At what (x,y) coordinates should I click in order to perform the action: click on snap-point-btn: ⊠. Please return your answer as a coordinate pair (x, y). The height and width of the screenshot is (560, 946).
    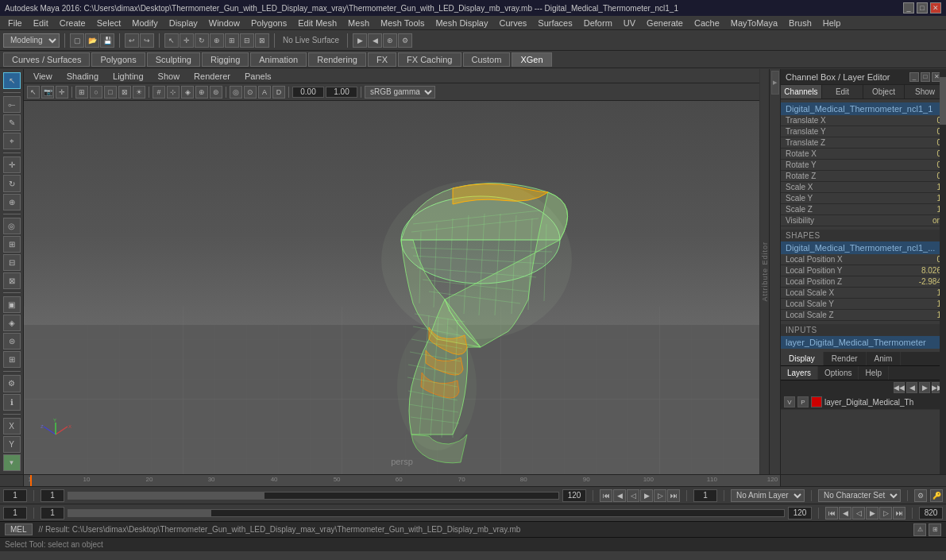
    Looking at the image, I should click on (12, 281).